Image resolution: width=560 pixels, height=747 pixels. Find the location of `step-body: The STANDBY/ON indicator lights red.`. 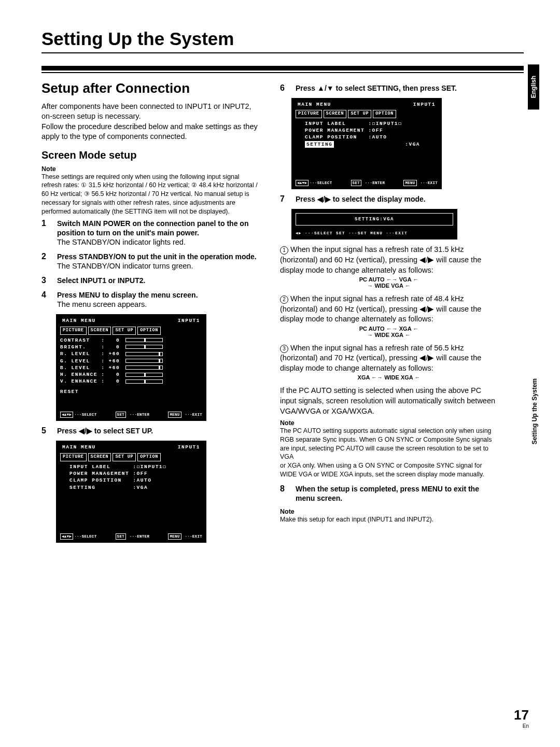

step-body: The STANDBY/ON indicator lights red. is located at coordinates (121, 242).